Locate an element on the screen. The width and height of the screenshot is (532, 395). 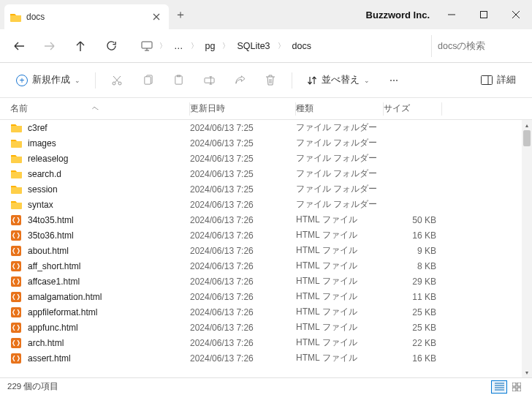
sort-icon is located at coordinates (312, 80).